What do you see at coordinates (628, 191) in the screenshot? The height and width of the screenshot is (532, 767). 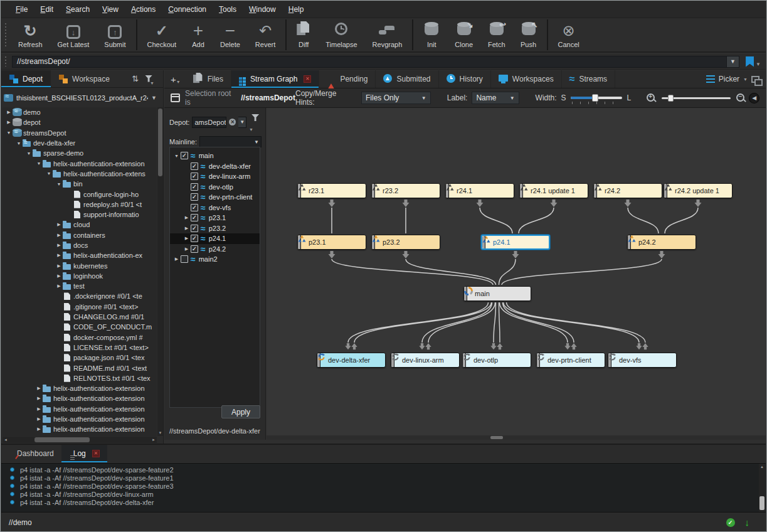 I see `stream-node-r24.2: r24.2` at bounding box center [628, 191].